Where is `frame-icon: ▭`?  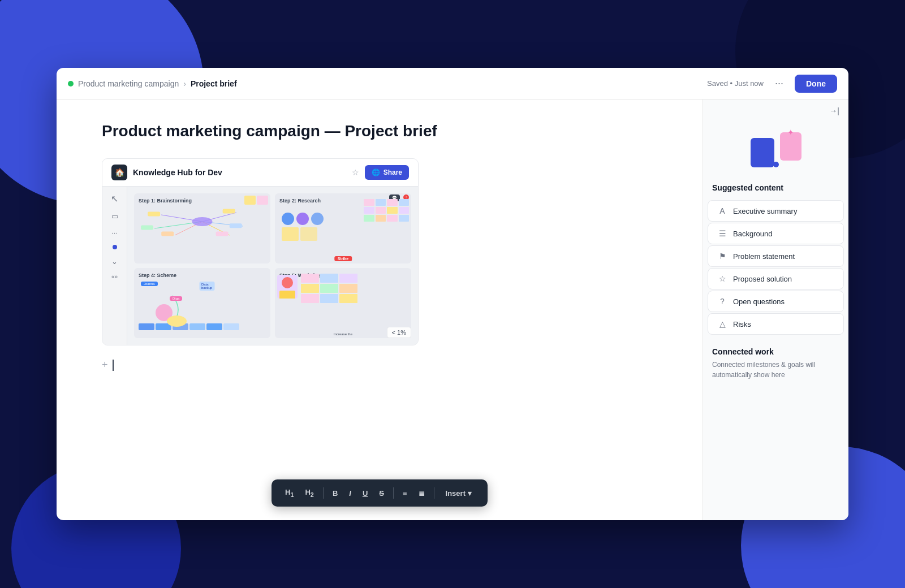 frame-icon: ▭ is located at coordinates (115, 216).